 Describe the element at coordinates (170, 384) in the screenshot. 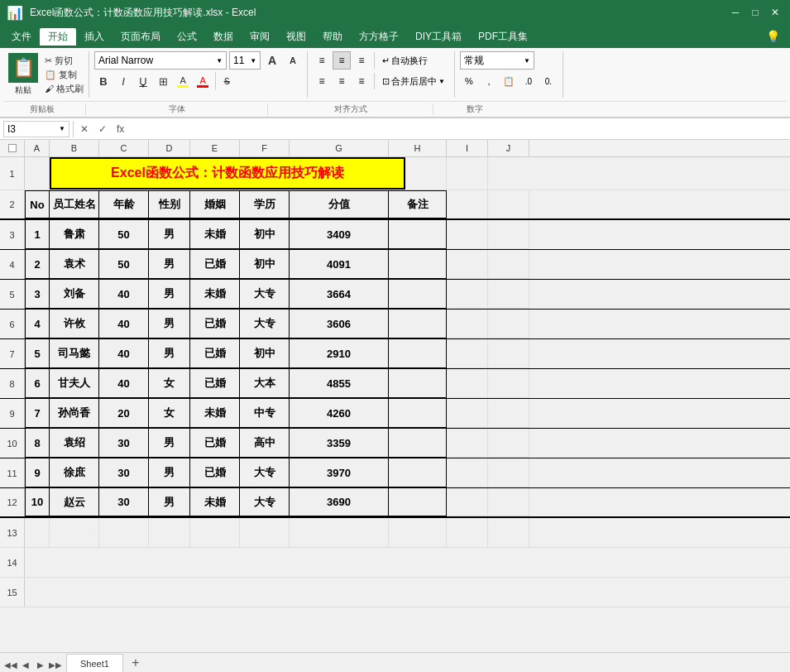

I see `cell-D8: 女` at that location.